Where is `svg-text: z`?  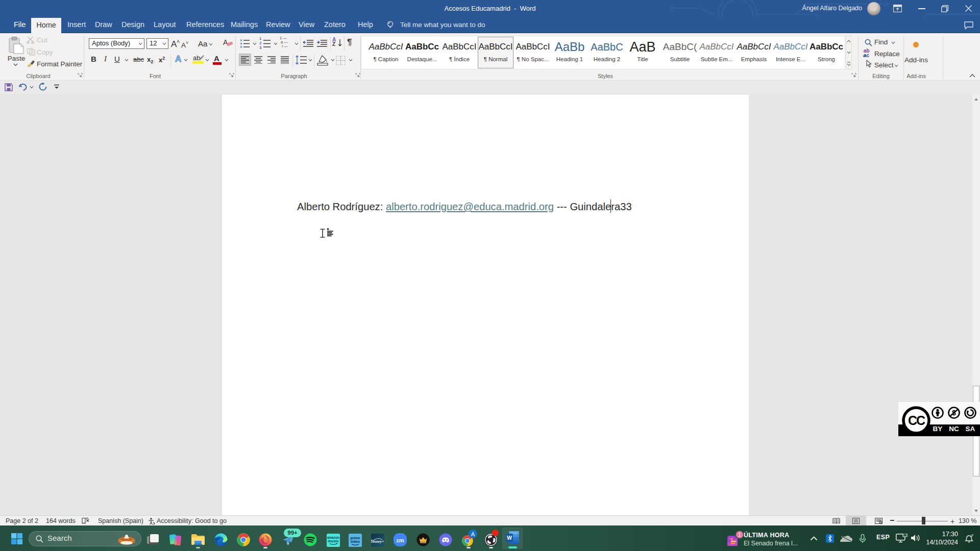 svg-text: z is located at coordinates (973, 535).